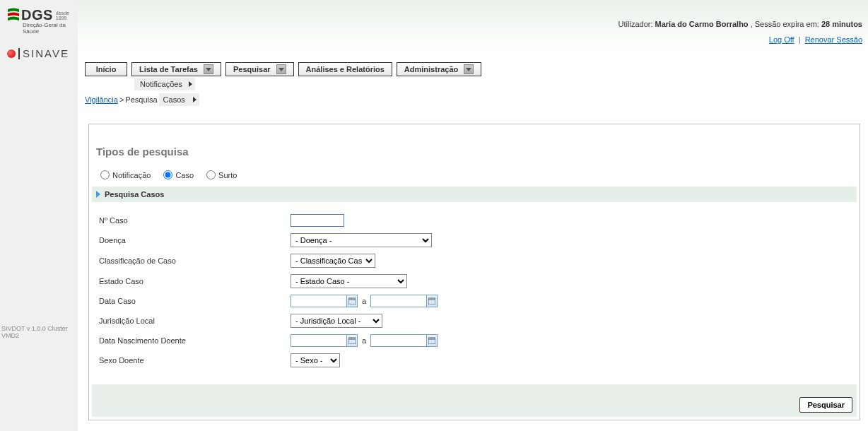 This screenshot has width=868, height=431. What do you see at coordinates (177, 69) in the screenshot?
I see `menu-lista-tarefas: Lista de Tarefas` at bounding box center [177, 69].